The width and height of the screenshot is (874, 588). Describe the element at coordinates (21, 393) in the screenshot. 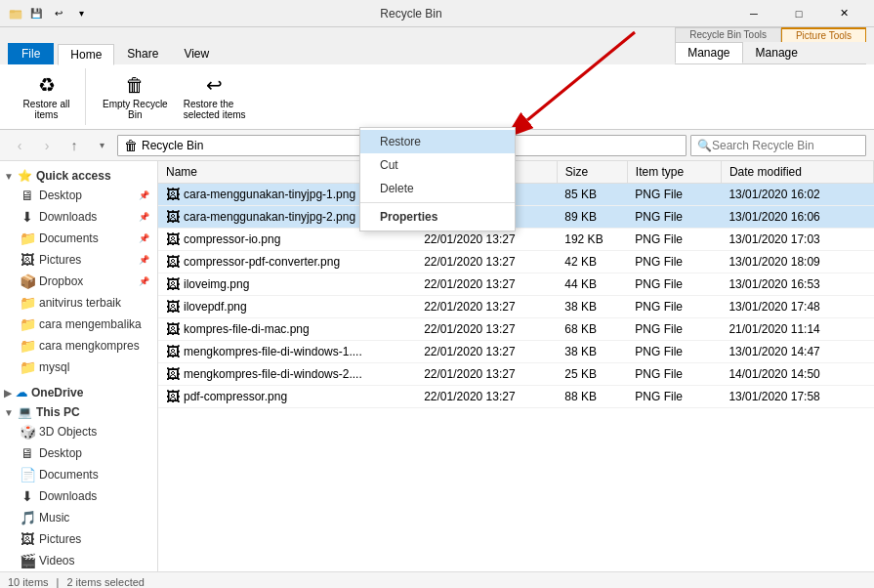

I see `onedrive-icon: ☁` at that location.